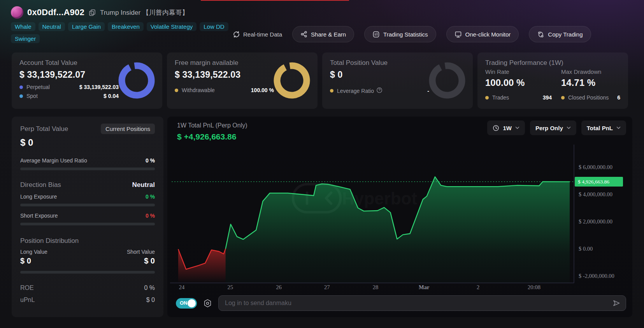 This screenshot has height=328, width=644. Describe the element at coordinates (149, 288) in the screenshot. I see `roe-value: 0 %` at that location.